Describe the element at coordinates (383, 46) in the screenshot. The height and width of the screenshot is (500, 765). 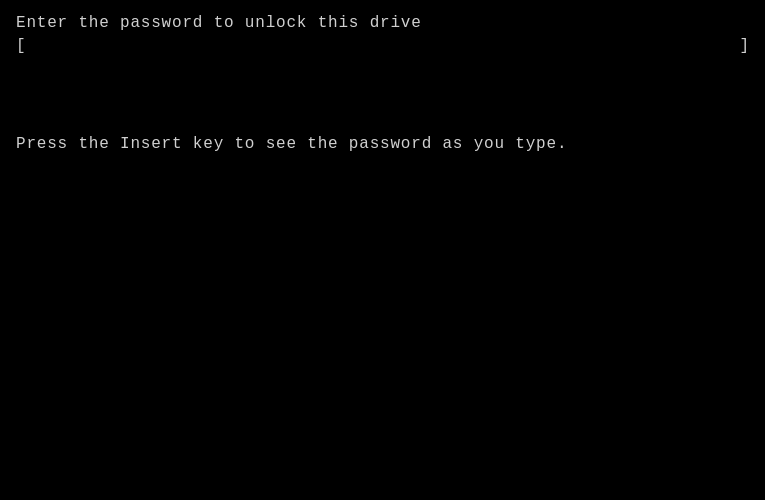
I see `password-input` at that location.